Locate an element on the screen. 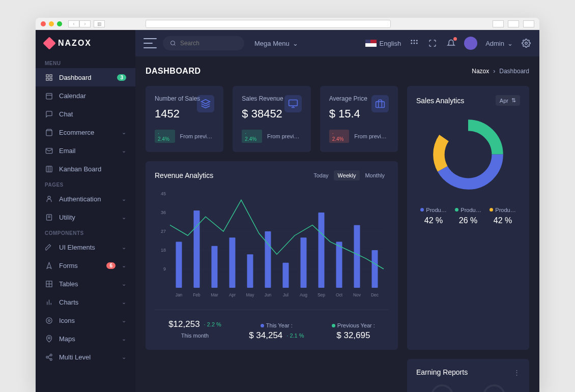 The width and height of the screenshot is (575, 392). stat-card-revenue: Sales Revenue $ 38452 · 2.4% From previo… is located at coordinates (272, 119).